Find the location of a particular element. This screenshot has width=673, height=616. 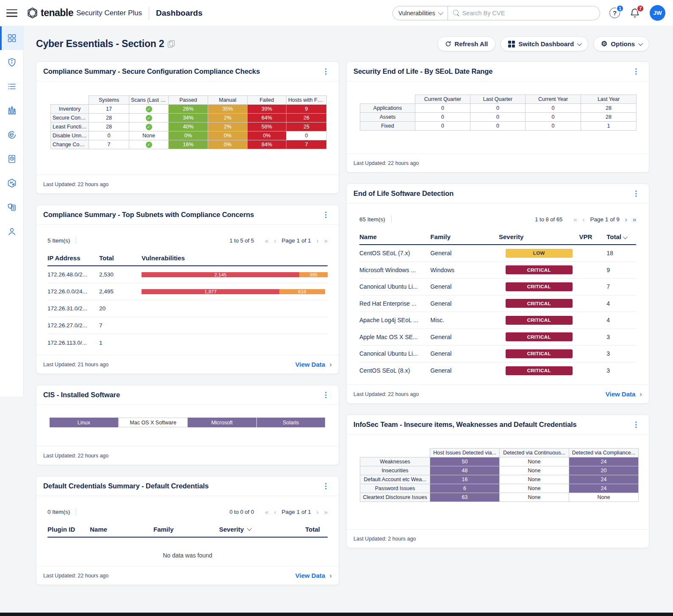

eol-row: CentOS SEoL (7.x)General LOW 18 is located at coordinates (498, 254).